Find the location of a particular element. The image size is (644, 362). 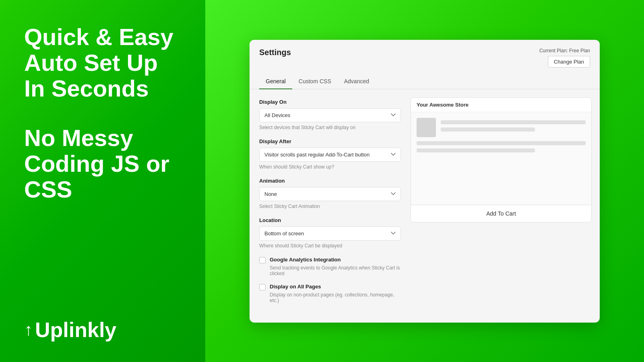

google-analytics-label: Google Analytics Integration is located at coordinates (305, 260).